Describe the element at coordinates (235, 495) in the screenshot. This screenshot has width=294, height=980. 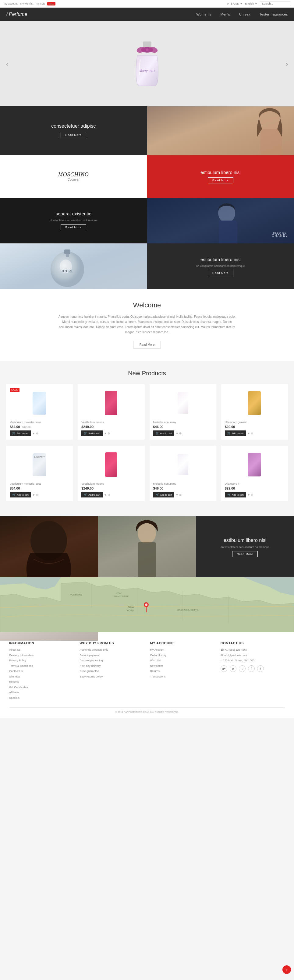
I see `add-to-cart-btn-8: 🛒 Add to cart` at that location.